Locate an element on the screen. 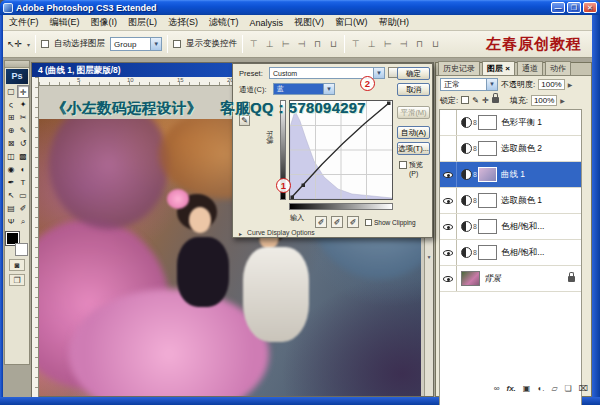  show-transform-checkbox is located at coordinates (177, 44).